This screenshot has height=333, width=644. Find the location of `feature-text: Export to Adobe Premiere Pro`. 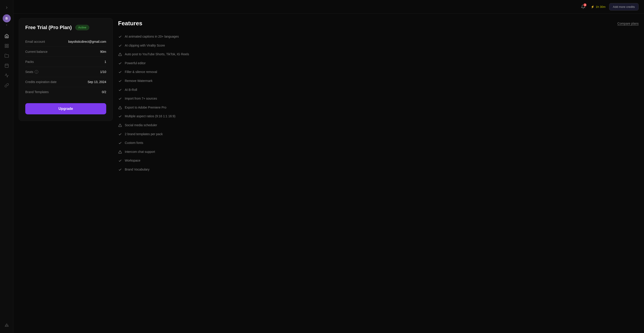

feature-text: Export to Adobe Premiere Pro is located at coordinates (146, 108).